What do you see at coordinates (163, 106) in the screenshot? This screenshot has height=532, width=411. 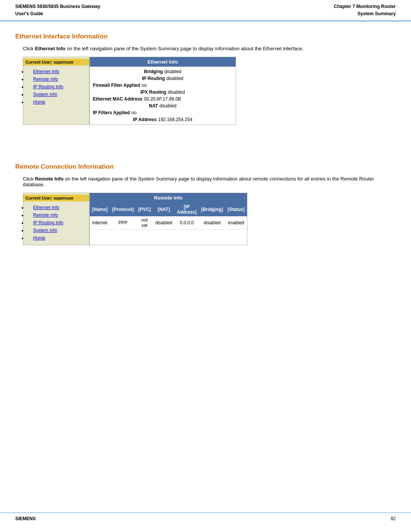 I see `ethernet-nat-row: NAT disabled` at bounding box center [163, 106].